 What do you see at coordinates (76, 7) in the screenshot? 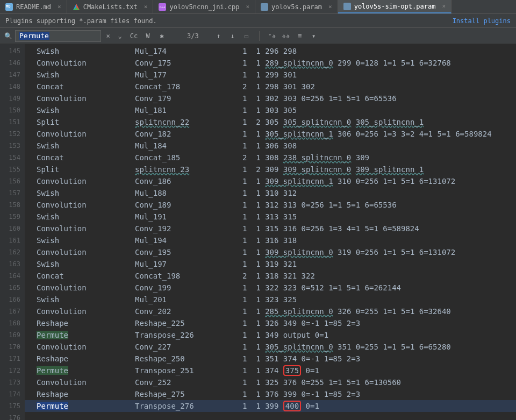
I see `cmake-icon` at bounding box center [76, 7].